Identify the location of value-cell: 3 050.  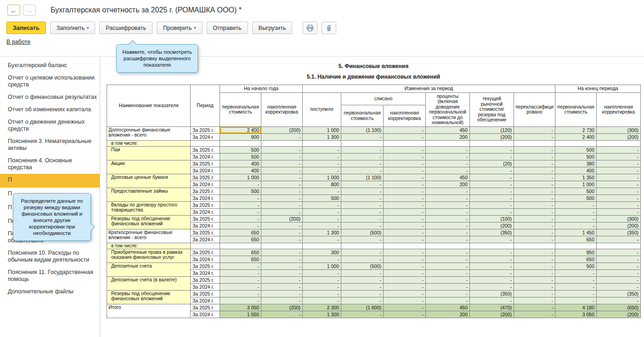
(241, 307).